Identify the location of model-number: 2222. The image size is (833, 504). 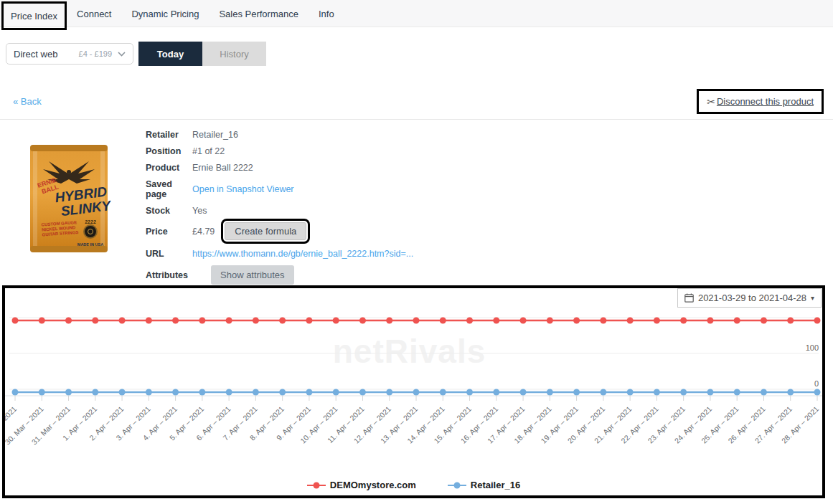
(90, 222).